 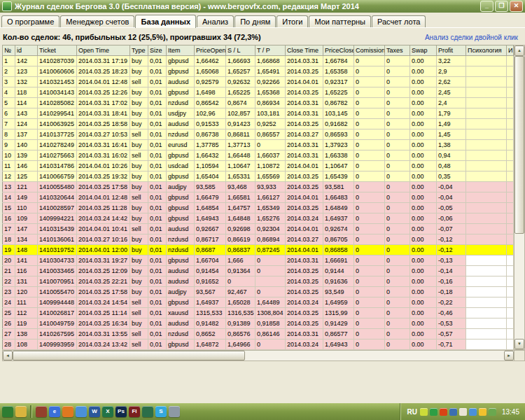 What do you see at coordinates (519, 145) in the screenshot?
I see `vertical-scroll-thumb` at bounding box center [519, 145].